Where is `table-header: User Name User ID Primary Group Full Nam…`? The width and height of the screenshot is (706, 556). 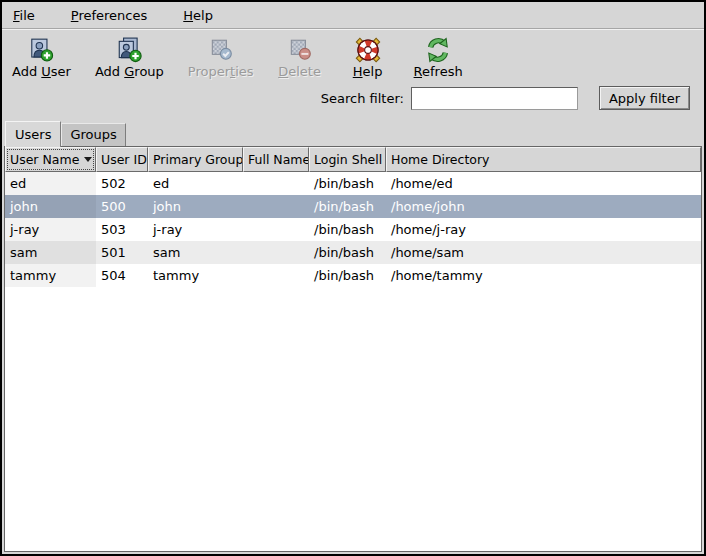
table-header: User Name User ID Primary Group Full Nam… is located at coordinates (353, 160).